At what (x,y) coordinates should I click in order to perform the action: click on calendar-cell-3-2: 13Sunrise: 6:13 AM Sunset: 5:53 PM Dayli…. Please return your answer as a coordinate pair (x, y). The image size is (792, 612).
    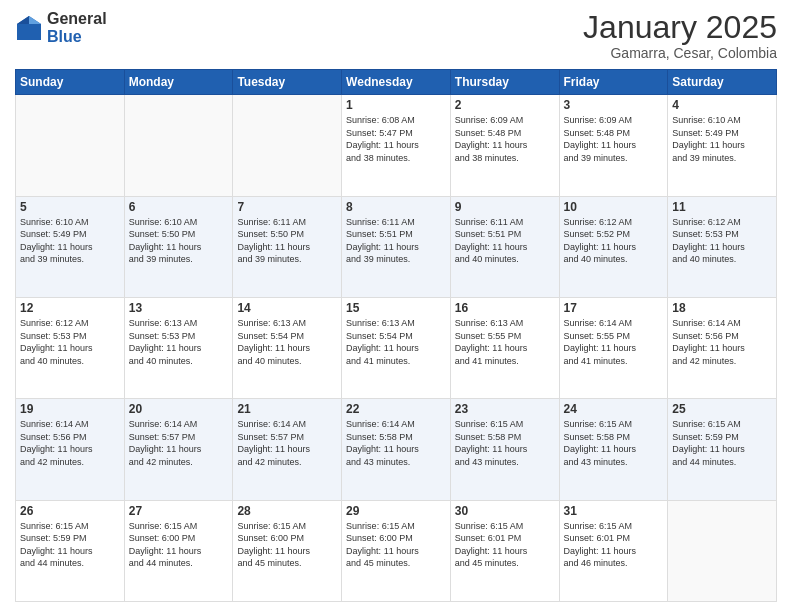
    Looking at the image, I should click on (178, 348).